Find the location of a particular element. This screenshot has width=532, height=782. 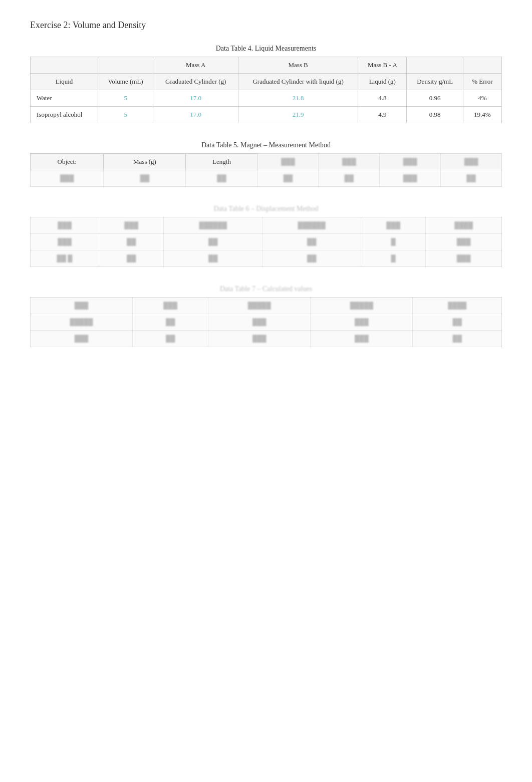

table5-section: Data Table 5. Magnet – Measurement Metho… is located at coordinates (266, 164).